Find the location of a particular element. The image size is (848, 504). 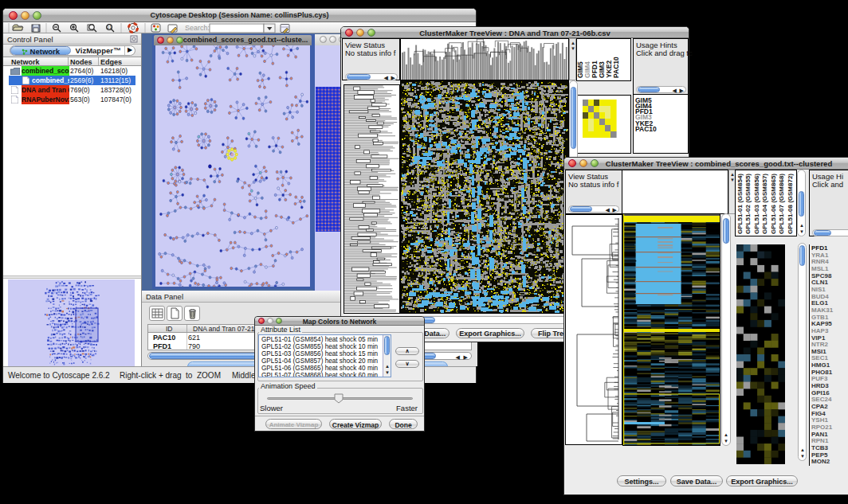

svg-text: Search: is located at coordinates (198, 28).